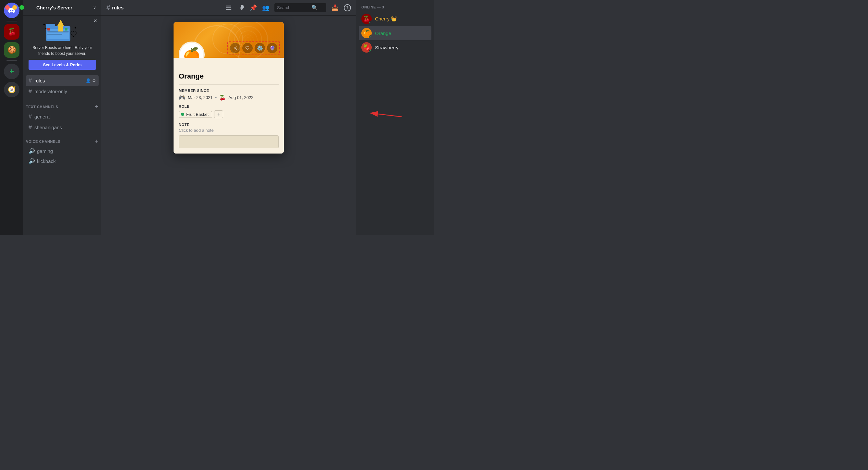 The height and width of the screenshot is (470, 868). What do you see at coordinates (370, 23) in the screenshot?
I see `cherry-status-dot` at bounding box center [370, 23].